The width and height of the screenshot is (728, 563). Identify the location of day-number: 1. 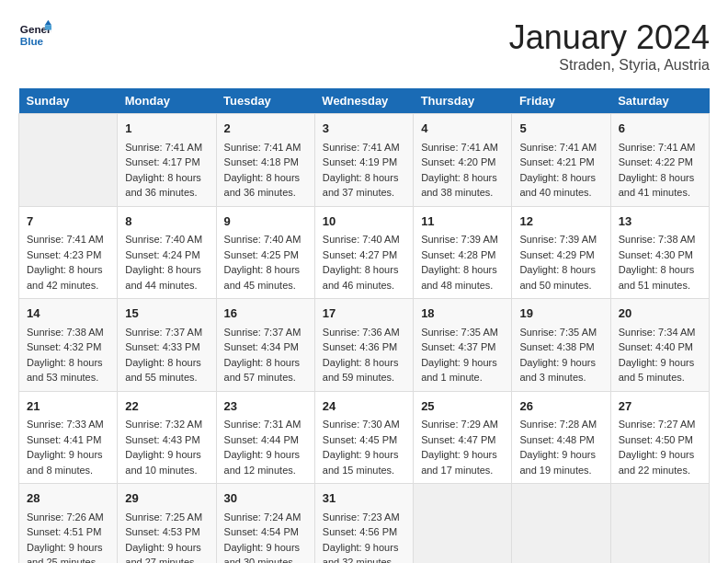
(166, 129).